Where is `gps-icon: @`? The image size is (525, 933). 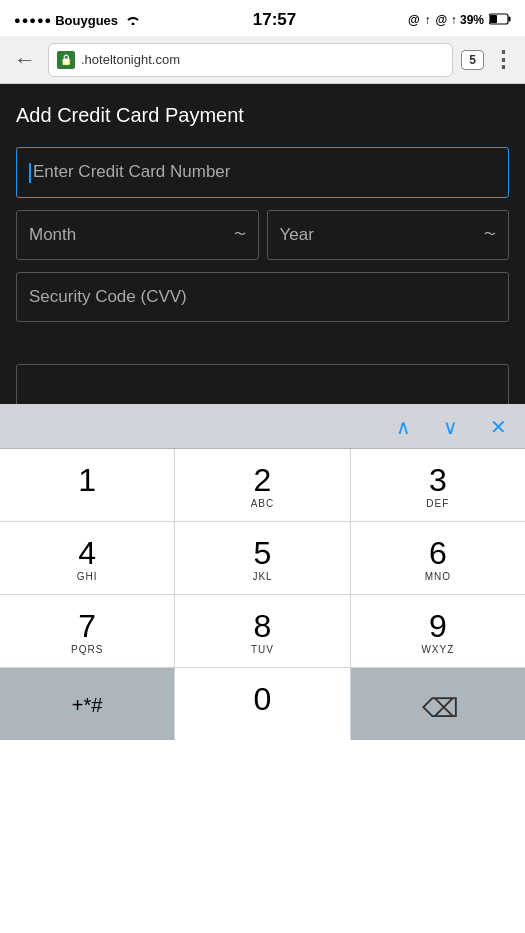 gps-icon: @ is located at coordinates (414, 20).